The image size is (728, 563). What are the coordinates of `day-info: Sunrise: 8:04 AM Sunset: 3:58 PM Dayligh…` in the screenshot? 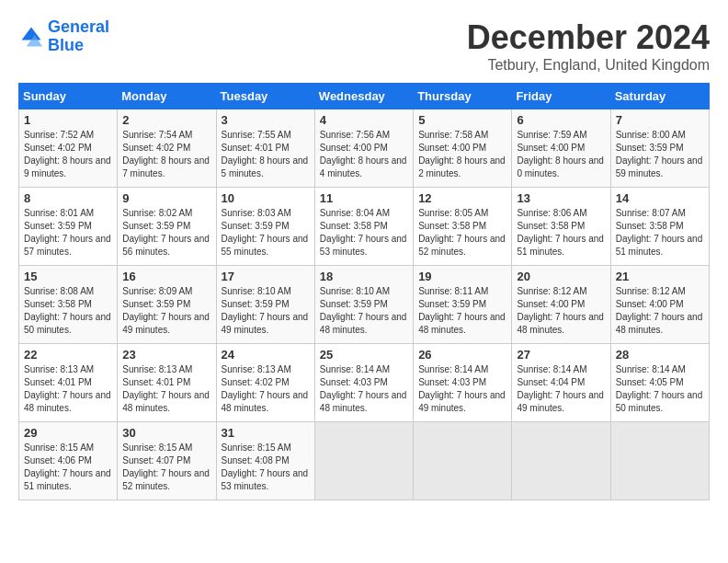 It's located at (364, 233).